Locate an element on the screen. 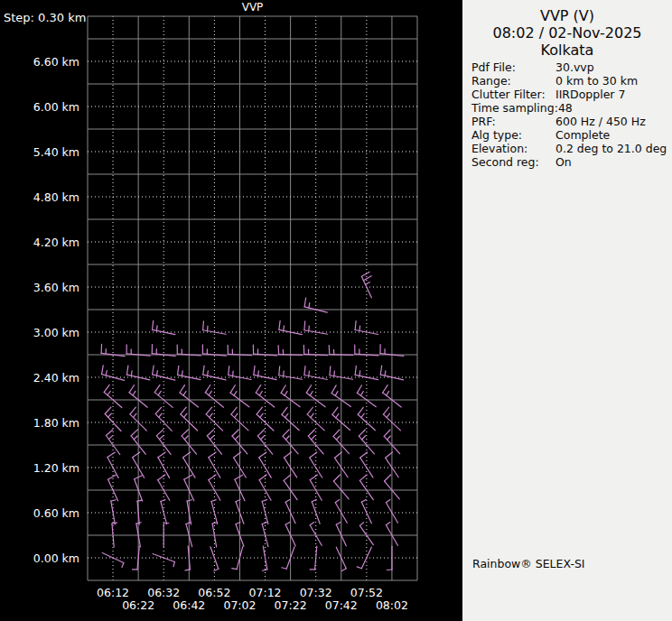 Image resolution: width=672 pixels, height=621 pixels. brand-footer: Rainbow® SELEX-SI is located at coordinates (529, 564).